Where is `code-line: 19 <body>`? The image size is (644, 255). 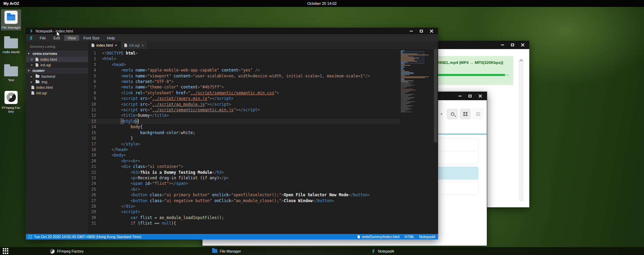
code-line: 19 <body> is located at coordinates (244, 155).